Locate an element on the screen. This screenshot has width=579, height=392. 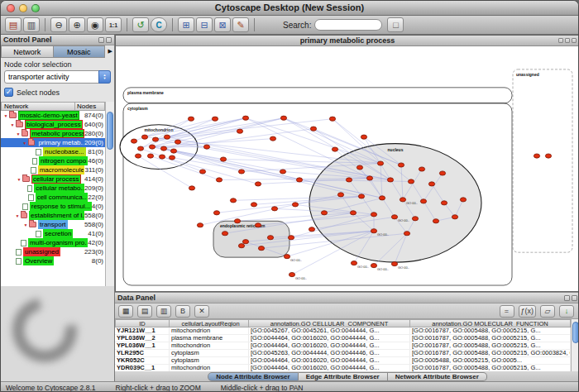
plugin-box-icon: □ is located at coordinates (395, 25).